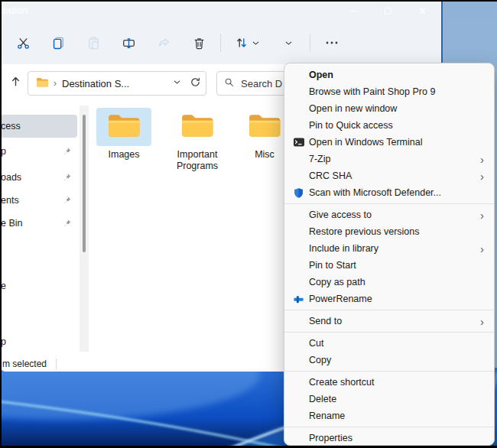  What do you see at coordinates (229, 84) in the screenshot?
I see `search-icon` at bounding box center [229, 84].